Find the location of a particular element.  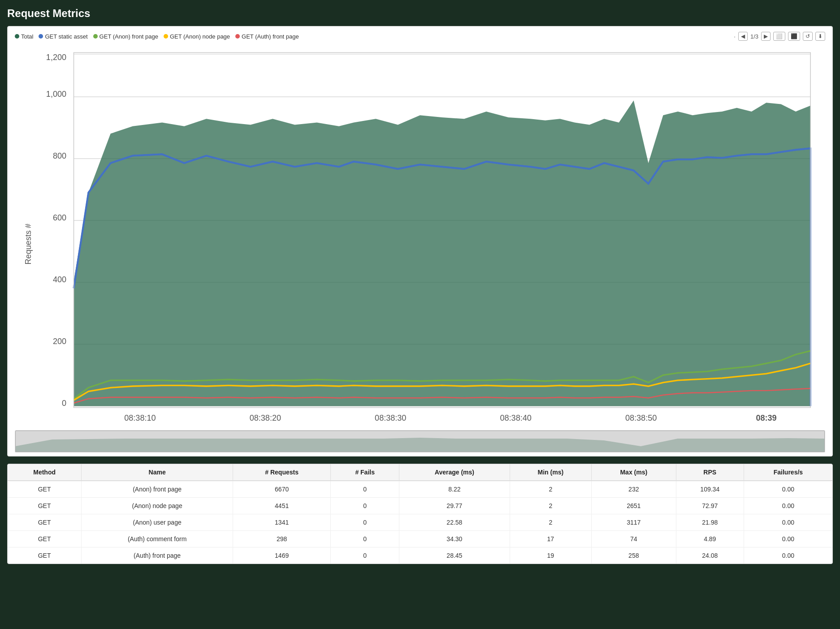

cell-2-8: 0.00 is located at coordinates (788, 522).